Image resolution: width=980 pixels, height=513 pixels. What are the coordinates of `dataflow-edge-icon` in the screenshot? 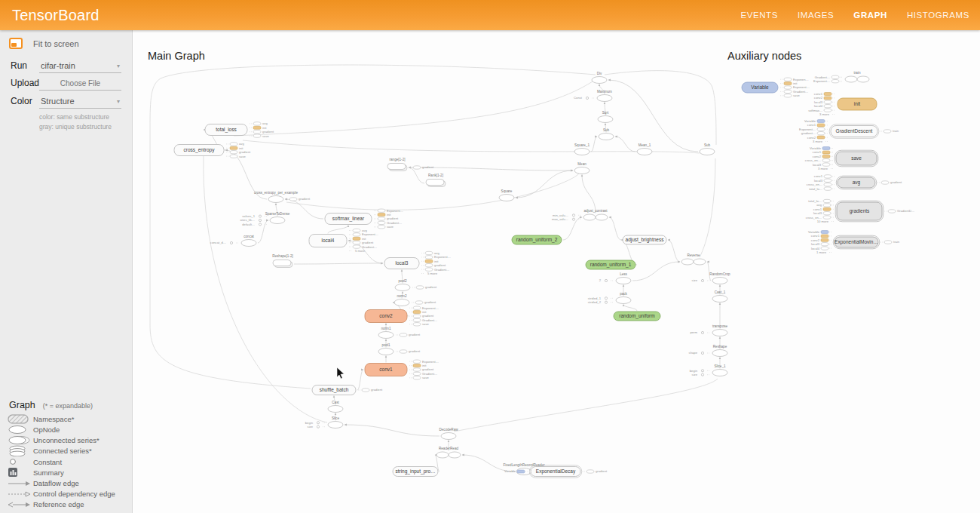 It's located at (20, 484).